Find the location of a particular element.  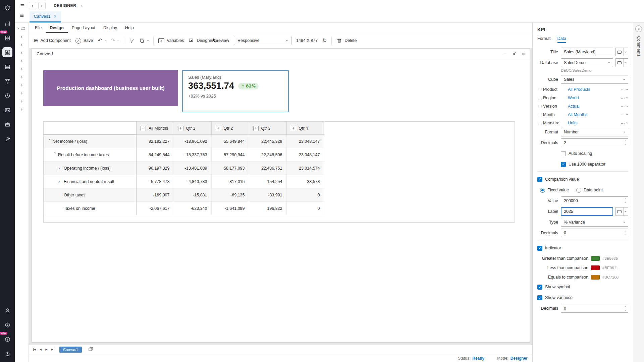

previous-page-button: ◀ is located at coordinates (41, 349).